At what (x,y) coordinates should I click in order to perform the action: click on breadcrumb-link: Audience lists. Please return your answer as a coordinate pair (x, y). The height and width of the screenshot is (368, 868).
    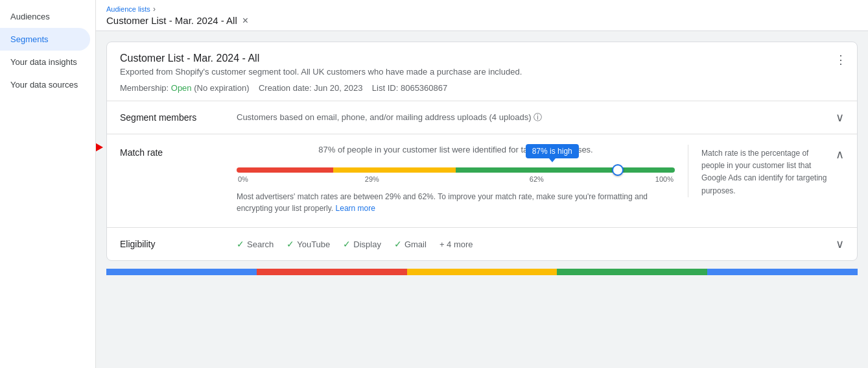
    Looking at the image, I should click on (128, 9).